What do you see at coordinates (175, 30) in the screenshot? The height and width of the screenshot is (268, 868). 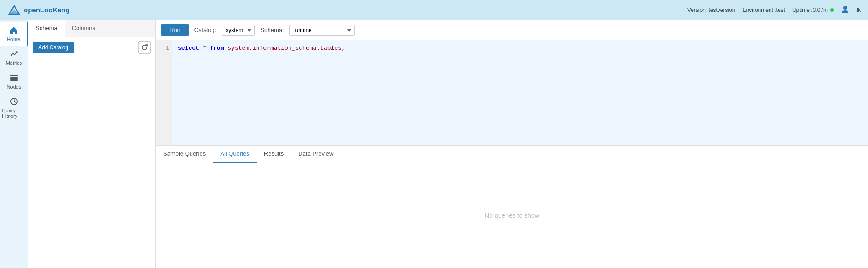 I see `run-button: Run` at bounding box center [175, 30].